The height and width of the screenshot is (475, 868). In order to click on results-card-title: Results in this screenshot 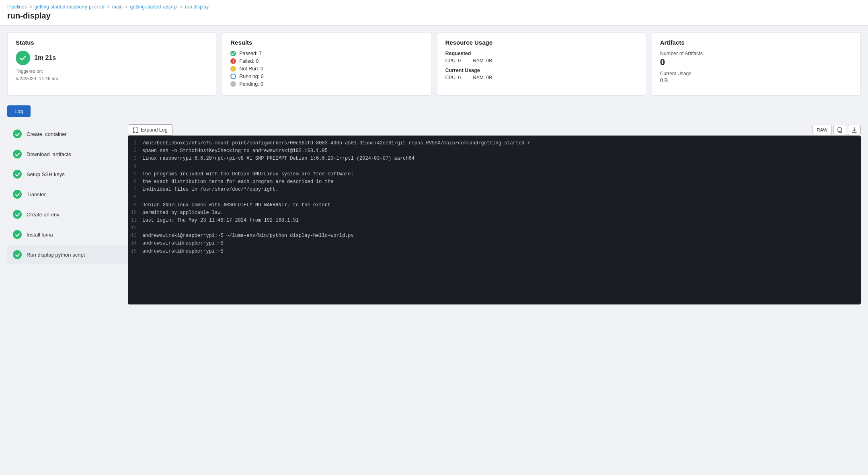, I will do `click(326, 43)`.